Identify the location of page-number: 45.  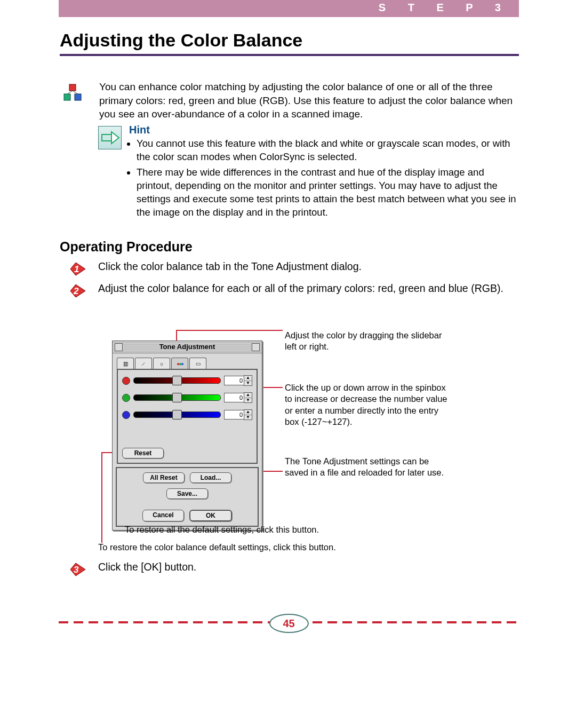
(289, 623).